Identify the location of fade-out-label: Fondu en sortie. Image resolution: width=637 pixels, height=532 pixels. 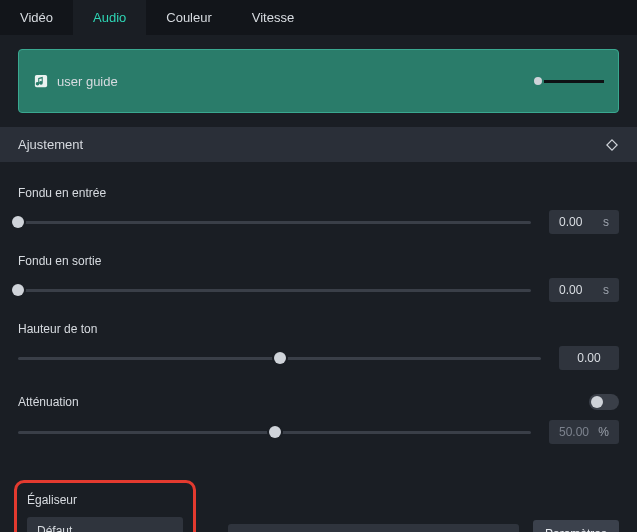
(318, 261).